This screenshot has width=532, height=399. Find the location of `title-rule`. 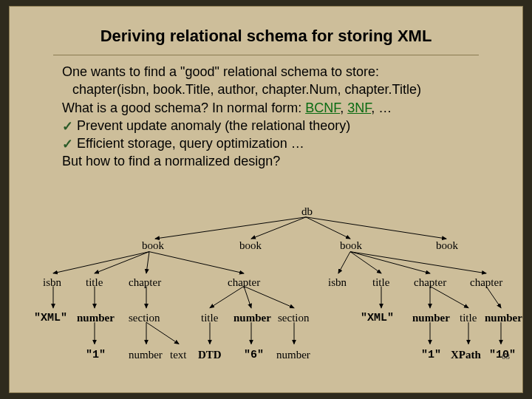

title-rule is located at coordinates (266, 55).